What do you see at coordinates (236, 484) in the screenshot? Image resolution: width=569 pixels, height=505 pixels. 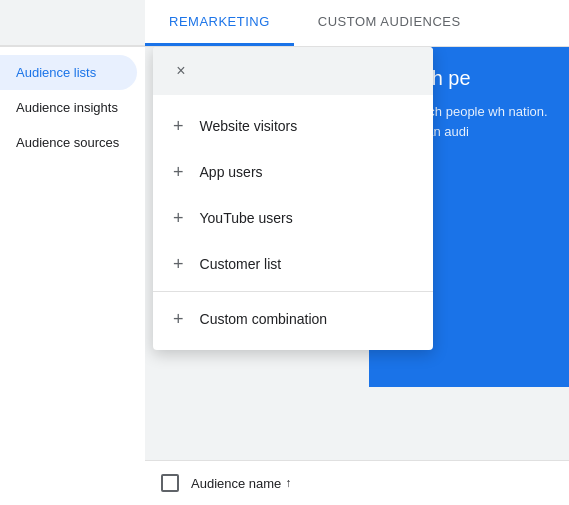 I see `audience-name-label: Audience name` at bounding box center [236, 484].